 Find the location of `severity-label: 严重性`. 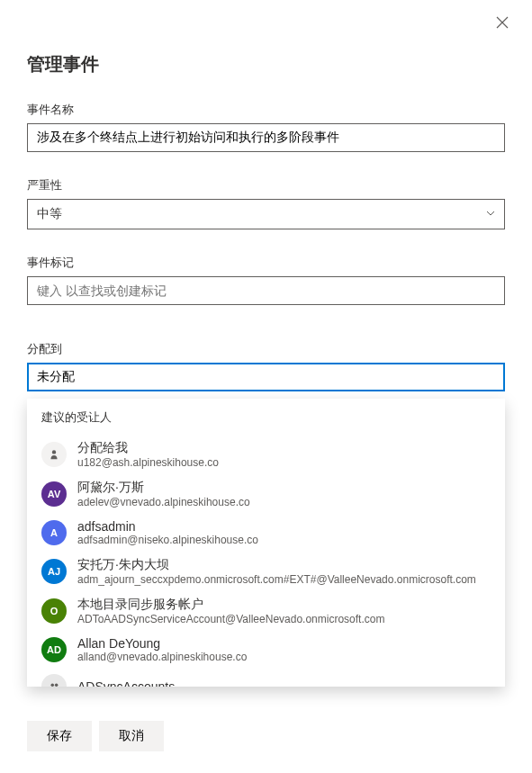

severity-label: 严重性 is located at coordinates (266, 185).